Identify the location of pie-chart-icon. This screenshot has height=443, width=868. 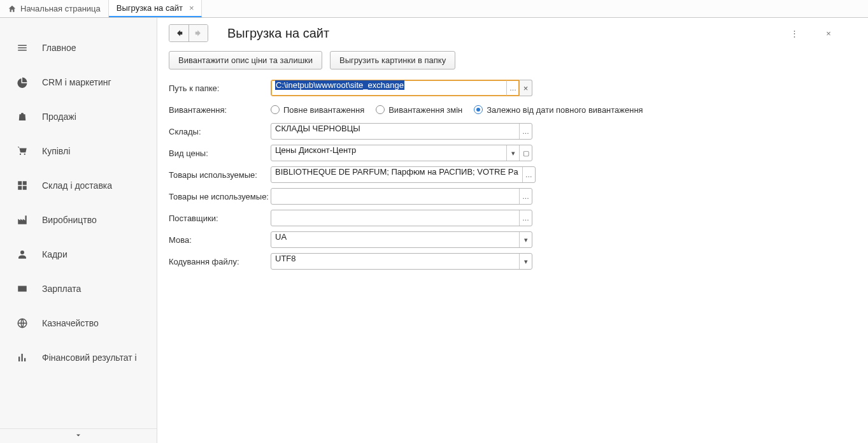
(22, 82).